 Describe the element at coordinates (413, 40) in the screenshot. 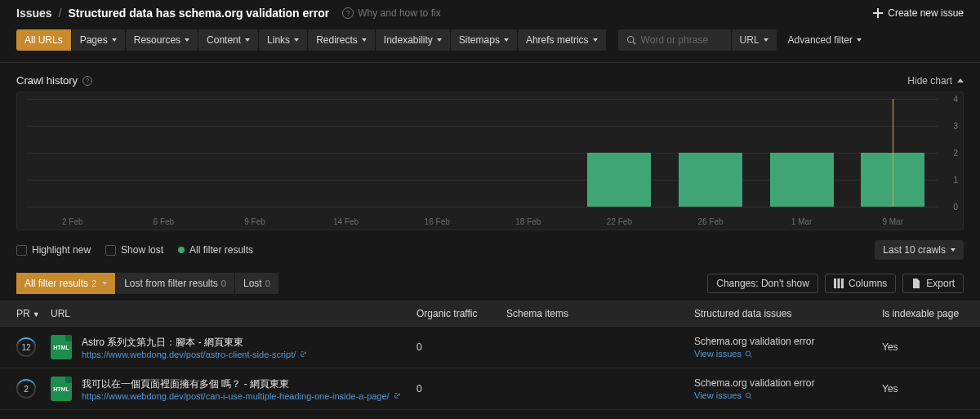

I see `filter-indexability: Indexability` at that location.